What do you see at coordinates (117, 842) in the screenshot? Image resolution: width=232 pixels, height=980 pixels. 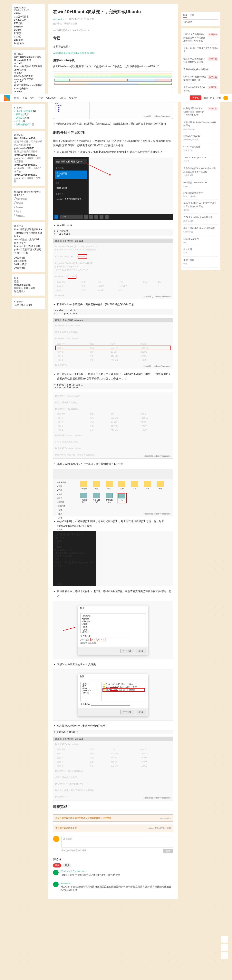 I see `comment-textarea: 评论内容` at bounding box center [117, 842].